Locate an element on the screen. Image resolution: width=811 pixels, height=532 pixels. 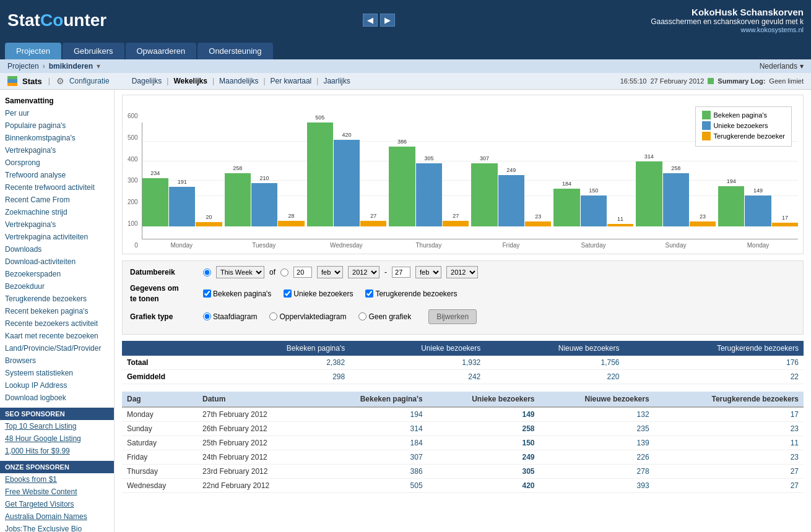
bar-blue-5: 150 is located at coordinates (594, 211).